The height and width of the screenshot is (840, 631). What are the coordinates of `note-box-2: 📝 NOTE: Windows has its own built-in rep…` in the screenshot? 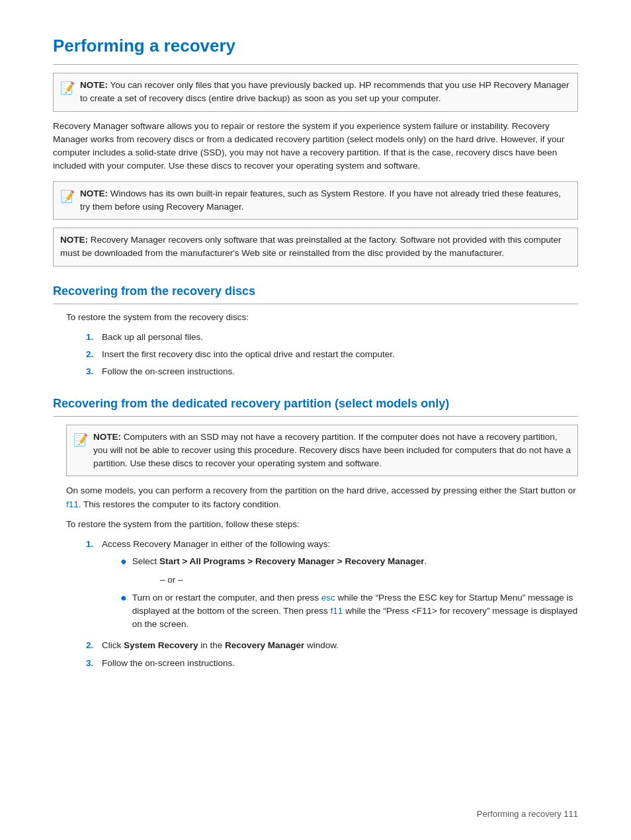 It's located at (316, 201).